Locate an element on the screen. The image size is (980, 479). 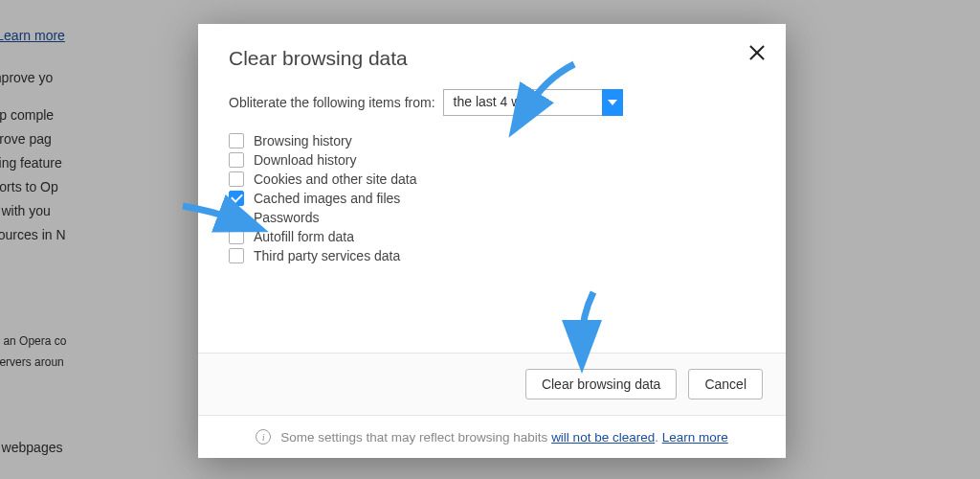
dialog-actions: Clear browsing data Cancel is located at coordinates (492, 383).